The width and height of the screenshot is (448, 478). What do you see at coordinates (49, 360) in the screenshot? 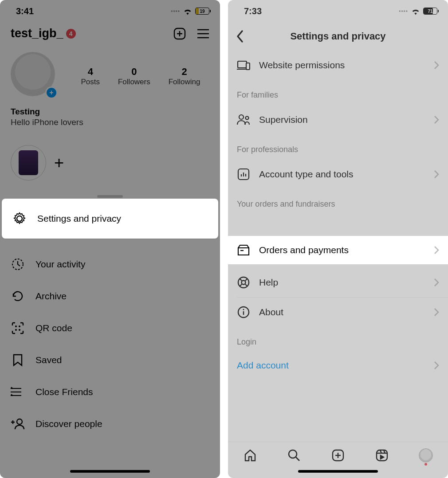
I see `menu-label: Saved` at bounding box center [49, 360].